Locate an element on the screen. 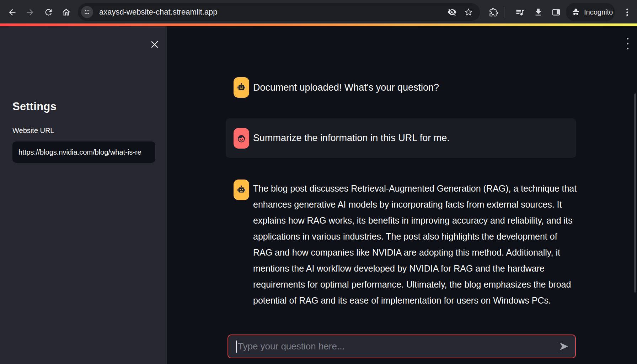 This screenshot has height=364, width=637. media-controls-icon is located at coordinates (520, 12).